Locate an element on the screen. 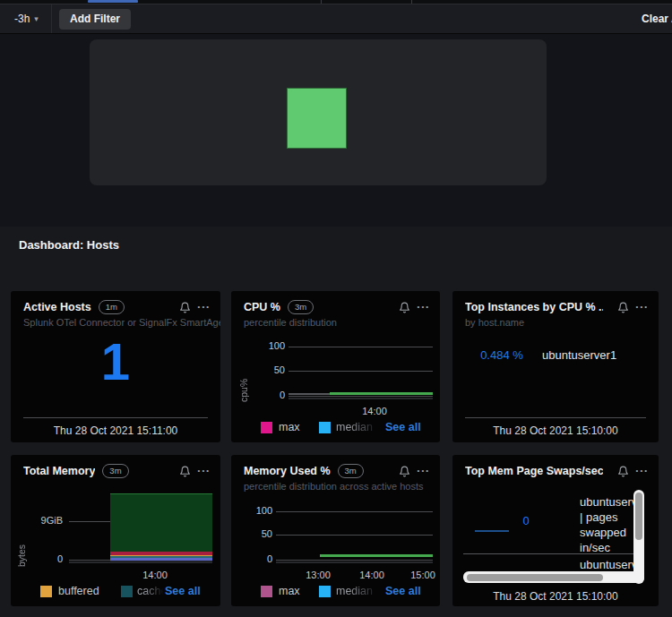 This screenshot has height=617, width=672. vertical-scrollbar-thumb is located at coordinates (639, 516).